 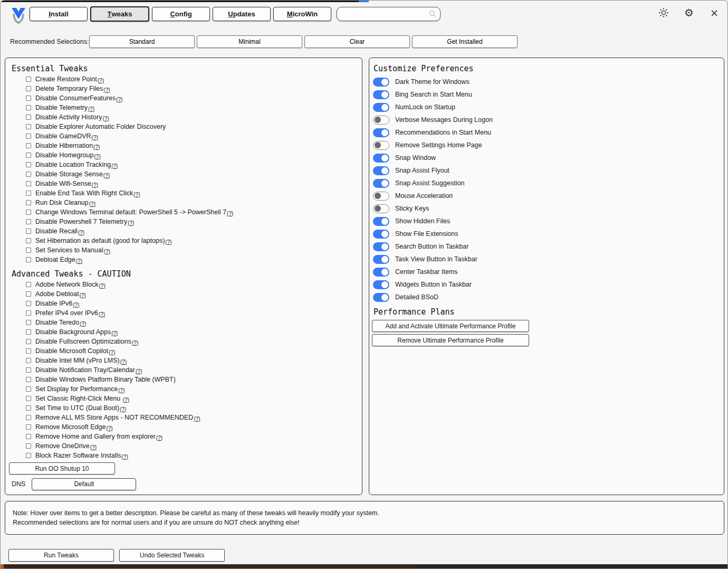 What do you see at coordinates (357, 42) in the screenshot?
I see `clear-button: Clear` at bounding box center [357, 42].